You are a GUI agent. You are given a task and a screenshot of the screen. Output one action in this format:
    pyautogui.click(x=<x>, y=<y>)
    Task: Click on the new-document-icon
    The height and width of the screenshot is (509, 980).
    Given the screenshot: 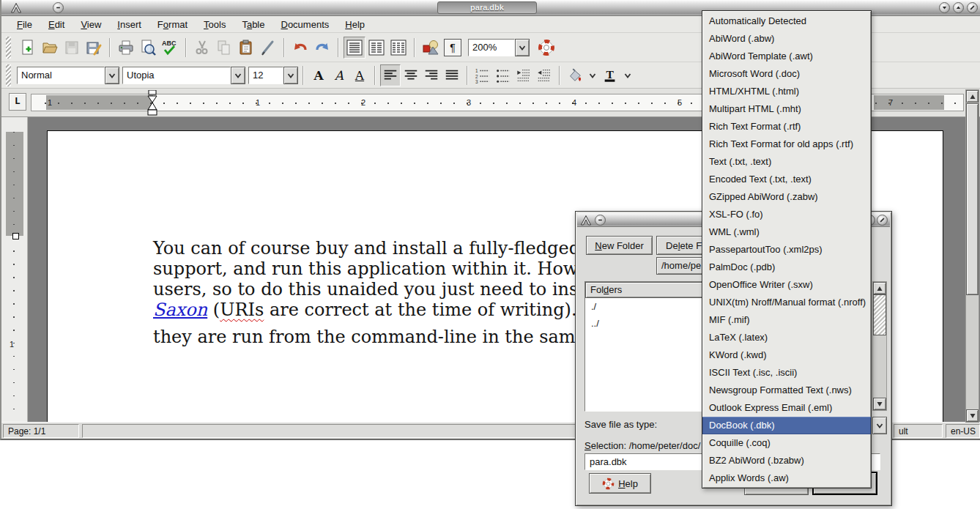 What is the action you would take?
    pyautogui.click(x=28, y=48)
    